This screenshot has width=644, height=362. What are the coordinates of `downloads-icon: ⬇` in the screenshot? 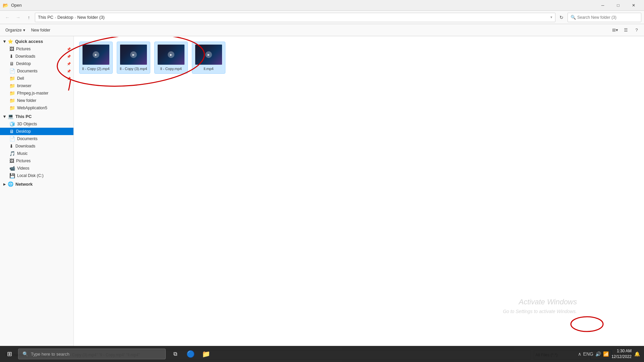 It's located at (11, 146).